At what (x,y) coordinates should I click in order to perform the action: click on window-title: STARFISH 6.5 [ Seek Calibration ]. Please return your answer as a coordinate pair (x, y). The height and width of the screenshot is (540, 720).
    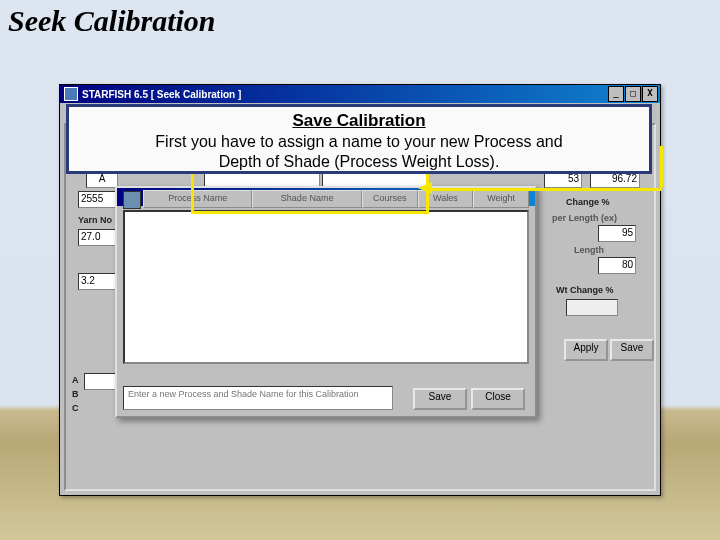
    Looking at the image, I should click on (162, 94).